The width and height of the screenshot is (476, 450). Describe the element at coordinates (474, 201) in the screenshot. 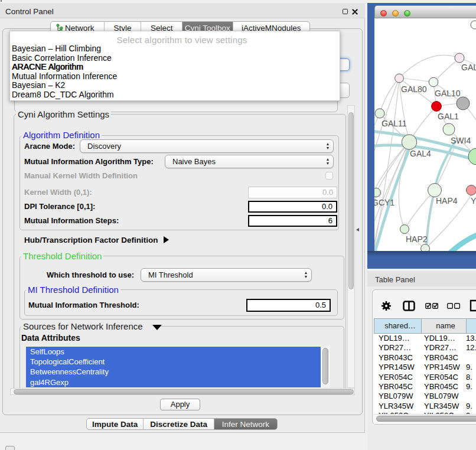

I see `svg-text: YJ` at that location.